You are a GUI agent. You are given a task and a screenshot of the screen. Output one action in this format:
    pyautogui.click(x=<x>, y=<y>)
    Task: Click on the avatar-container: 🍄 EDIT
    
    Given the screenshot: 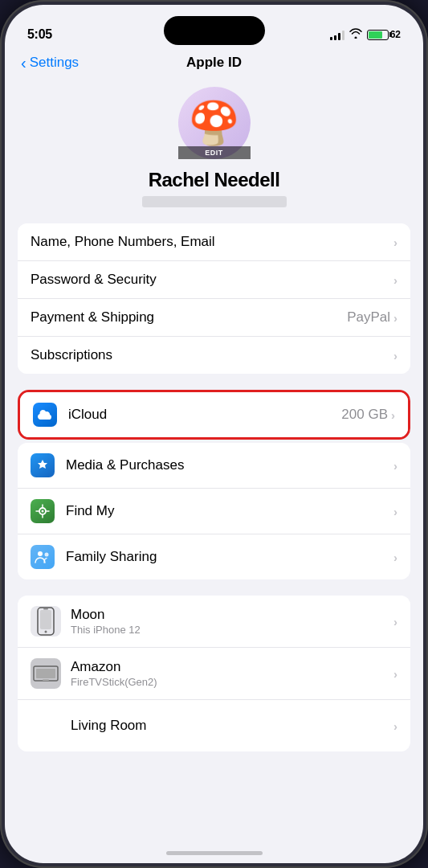 What is the action you would take?
    pyautogui.click(x=214, y=123)
    